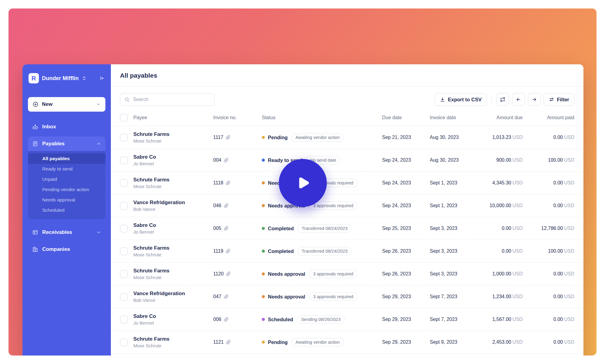 The width and height of the screenshot is (605, 364). What do you see at coordinates (67, 210) in the screenshot?
I see `sidebar-subitem-scheduled: Scheduled` at bounding box center [67, 210].